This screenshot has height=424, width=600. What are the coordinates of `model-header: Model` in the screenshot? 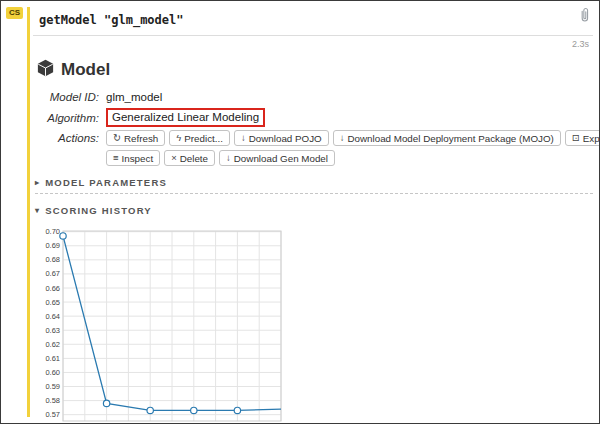 It's located at (315, 70).